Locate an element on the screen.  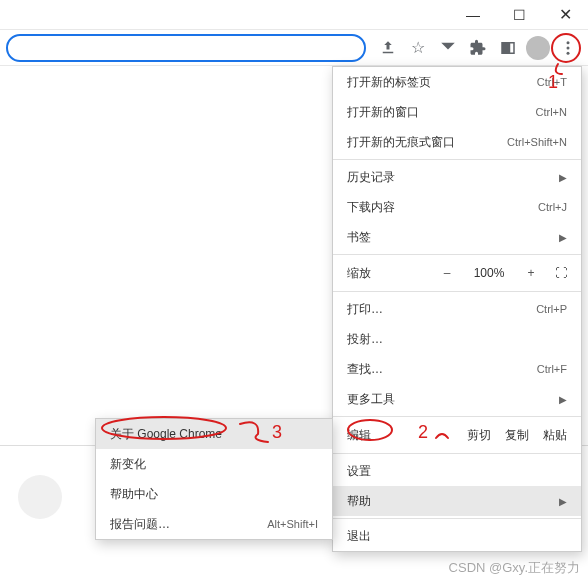
menu-label: 书签 is located at coordinates (359, 238).